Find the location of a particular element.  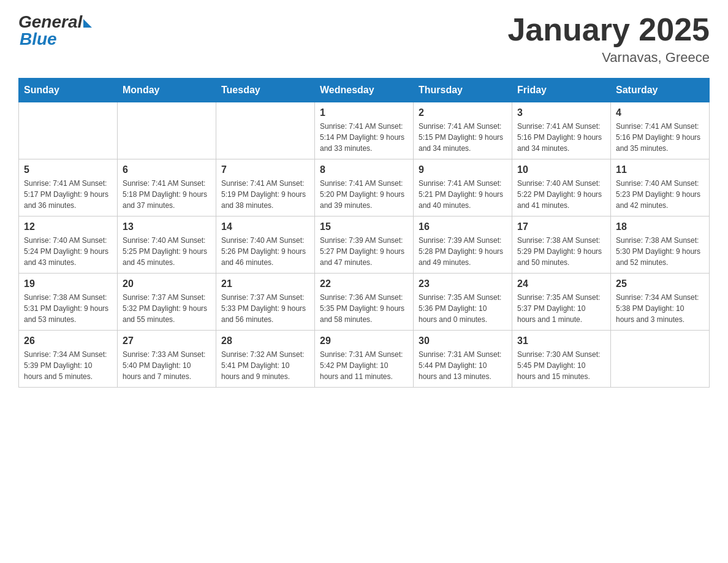

calendar-cell: 12Sunrise: 7:40 AM Sunset: 5:24 PM Dayli… is located at coordinates (69, 245).